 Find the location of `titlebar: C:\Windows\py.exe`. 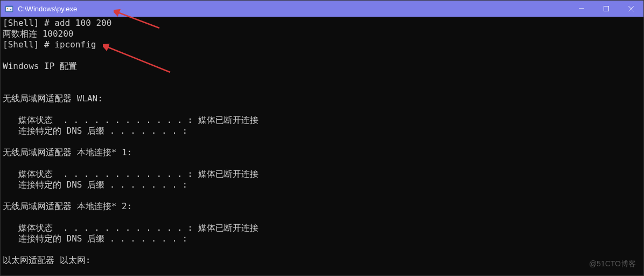

titlebar: C:\Windows\py.exe is located at coordinates (322, 9).